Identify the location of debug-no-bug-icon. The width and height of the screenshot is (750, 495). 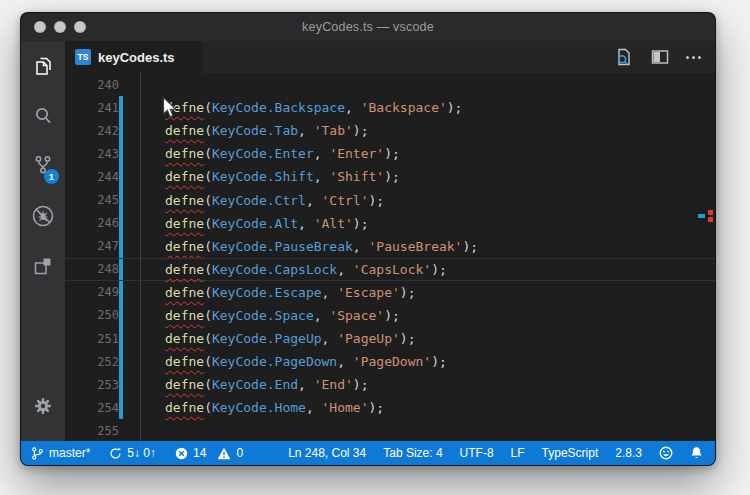
(43, 216).